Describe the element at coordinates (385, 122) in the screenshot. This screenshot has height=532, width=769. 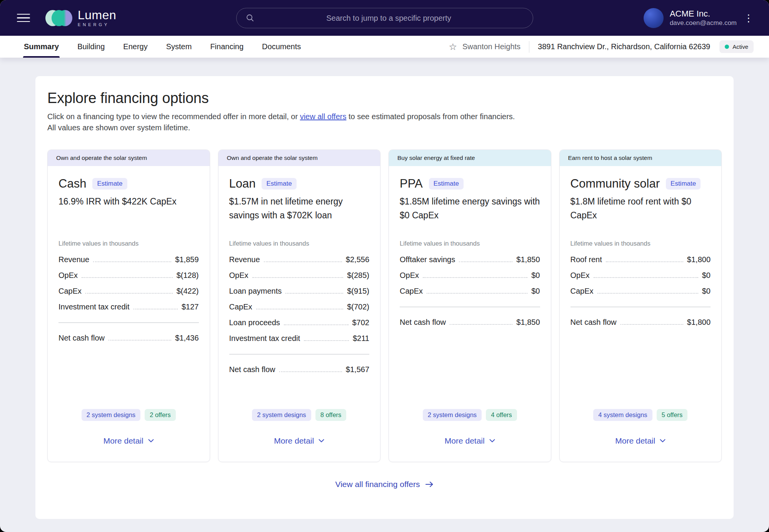
I see `intro-text: Click on a financing type to view the re…` at that location.